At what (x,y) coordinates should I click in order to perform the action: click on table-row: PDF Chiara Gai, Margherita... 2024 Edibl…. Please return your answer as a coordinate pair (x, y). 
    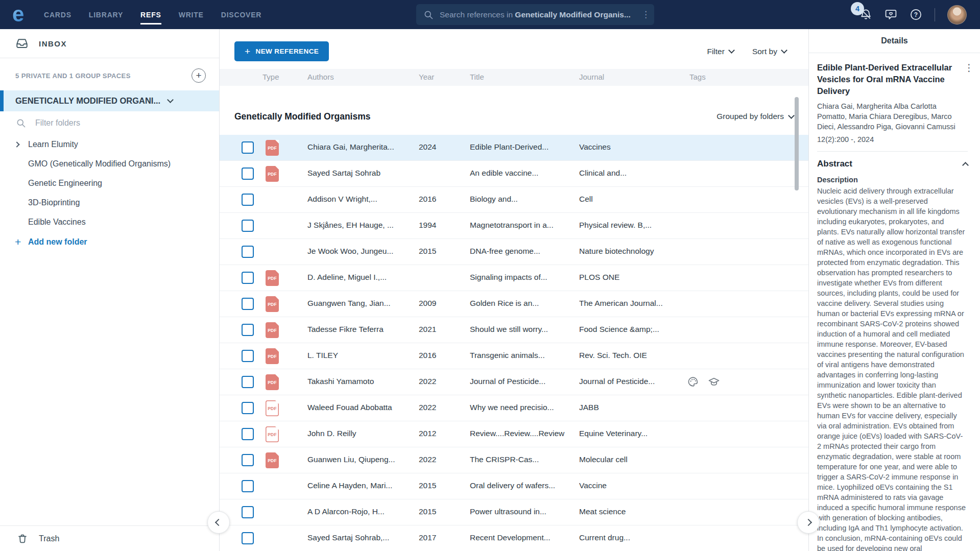
    Looking at the image, I should click on (514, 148).